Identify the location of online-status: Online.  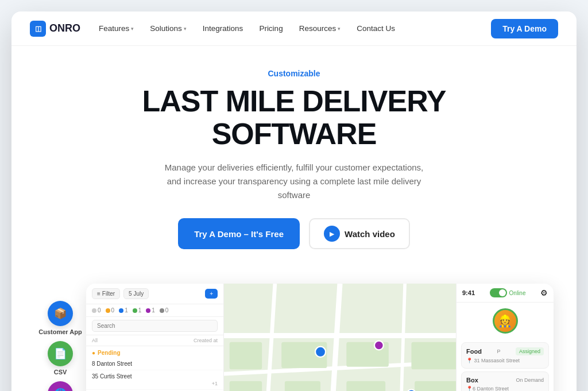
(508, 293).